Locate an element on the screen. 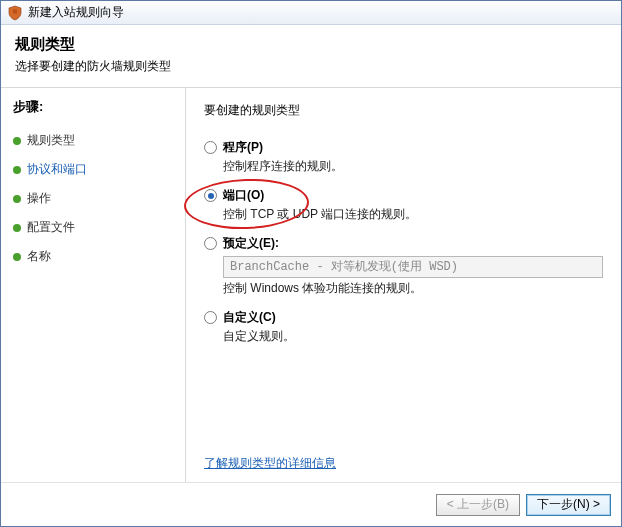 This screenshot has width=622, height=527. step-profile: 配置文件 is located at coordinates (93, 228).